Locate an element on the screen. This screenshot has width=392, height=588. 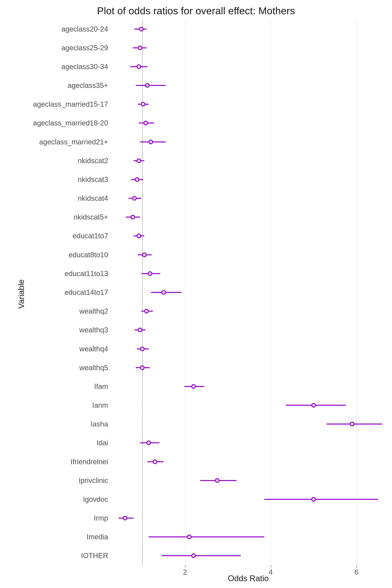
y-tick-label: Idai is located at coordinates (102, 443).